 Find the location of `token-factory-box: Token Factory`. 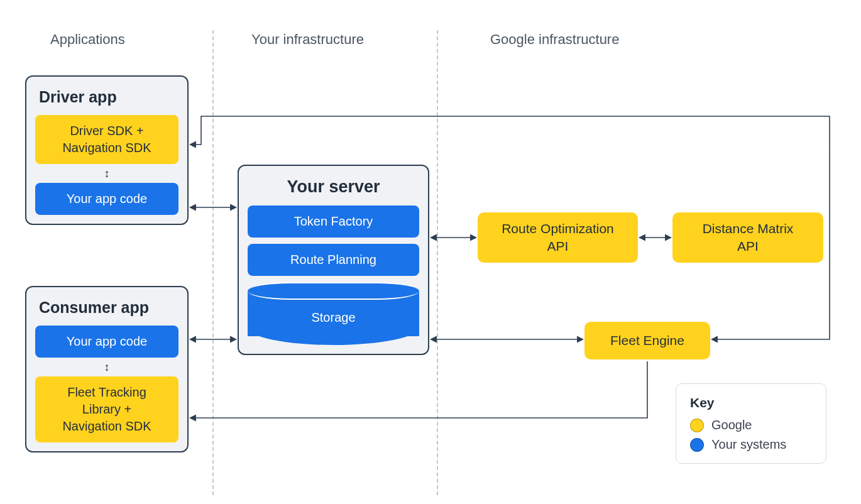

token-factory-box: Token Factory is located at coordinates (333, 221).